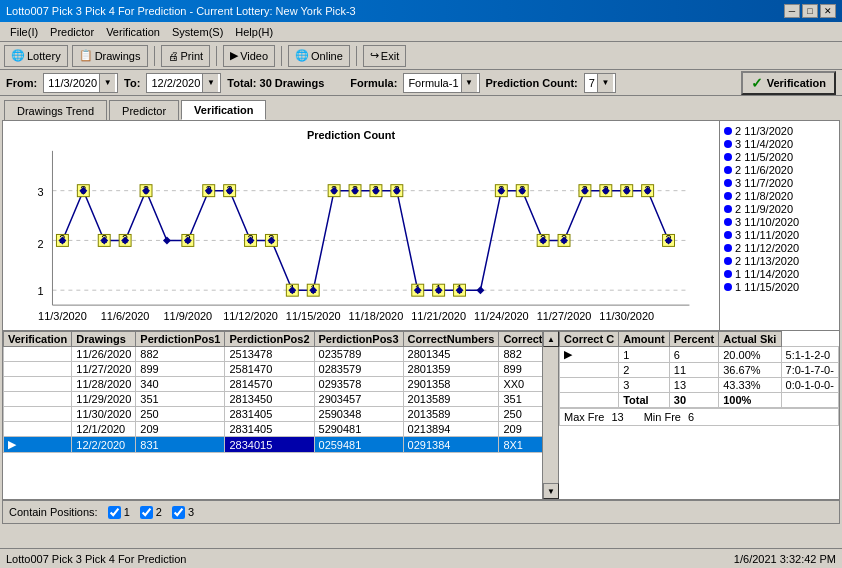 The width and height of the screenshot is (842, 568). Describe the element at coordinates (780, 183) in the screenshot. I see `legend-item-5: 3 11/7/2020` at that location.